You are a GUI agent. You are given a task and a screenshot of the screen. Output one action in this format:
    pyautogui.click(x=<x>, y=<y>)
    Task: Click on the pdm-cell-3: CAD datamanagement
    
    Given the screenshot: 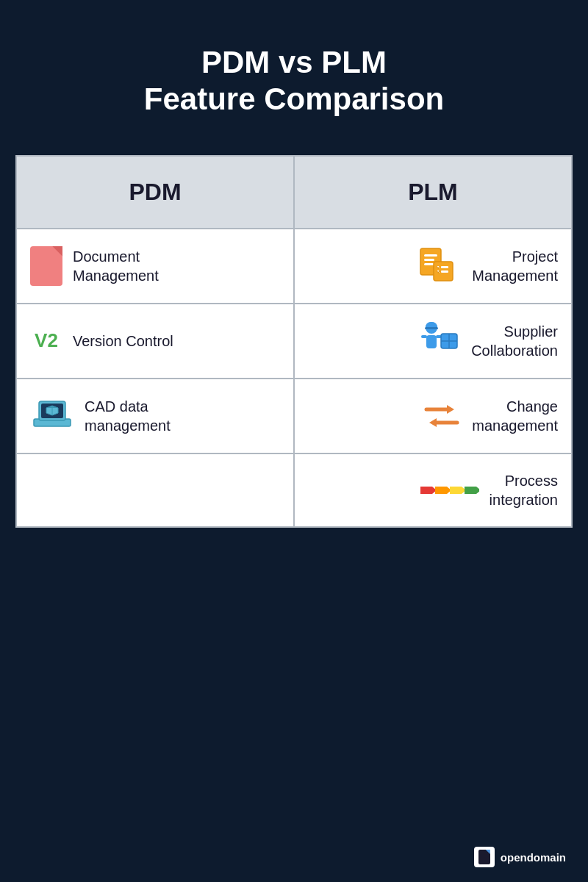 What is the action you would take?
    pyautogui.click(x=155, y=416)
    